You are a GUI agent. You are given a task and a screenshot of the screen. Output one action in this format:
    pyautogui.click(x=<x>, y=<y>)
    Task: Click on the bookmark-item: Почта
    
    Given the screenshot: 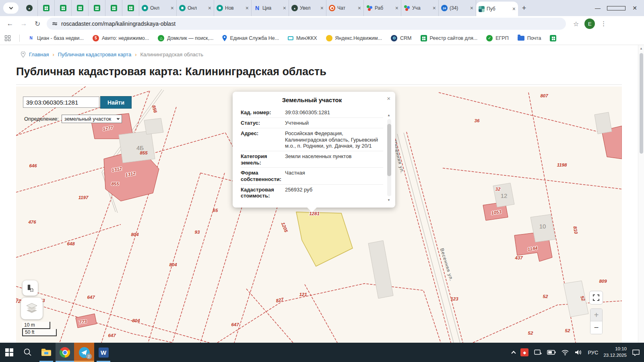 What is the action you would take?
    pyautogui.click(x=530, y=38)
    